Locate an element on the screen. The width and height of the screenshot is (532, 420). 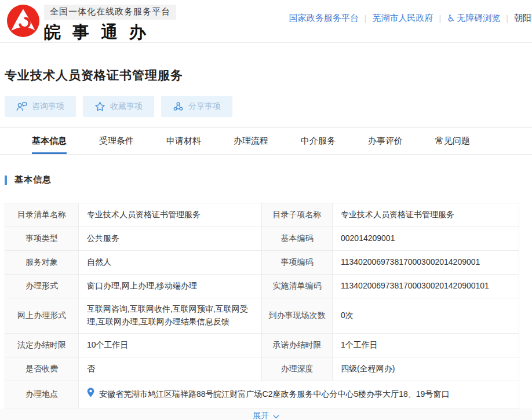
section-accent-bar is located at coordinates (6, 180).